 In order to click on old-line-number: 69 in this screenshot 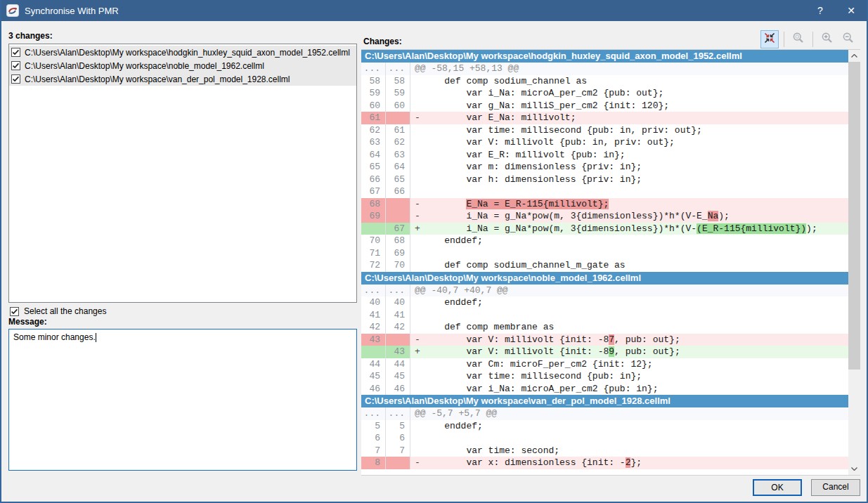, I will do `click(374, 216)`.